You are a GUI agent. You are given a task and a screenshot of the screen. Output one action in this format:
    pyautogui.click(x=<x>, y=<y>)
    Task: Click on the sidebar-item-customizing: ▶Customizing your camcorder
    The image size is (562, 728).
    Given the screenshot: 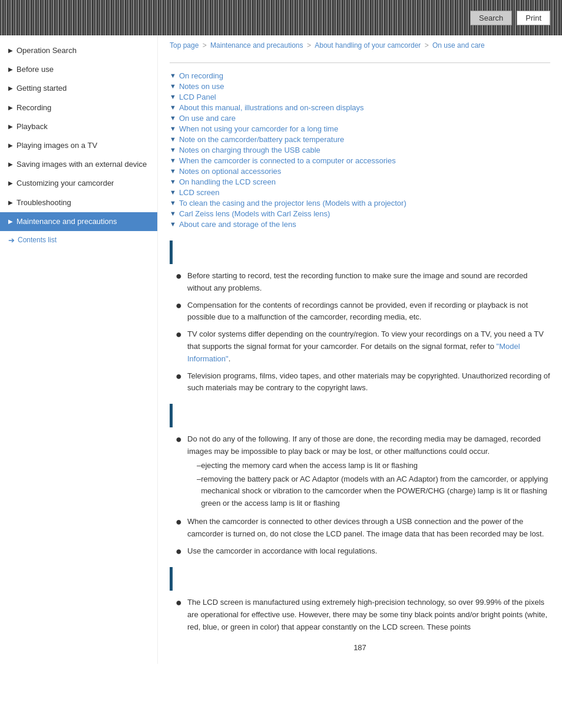 What is the action you would take?
    pyautogui.click(x=79, y=183)
    